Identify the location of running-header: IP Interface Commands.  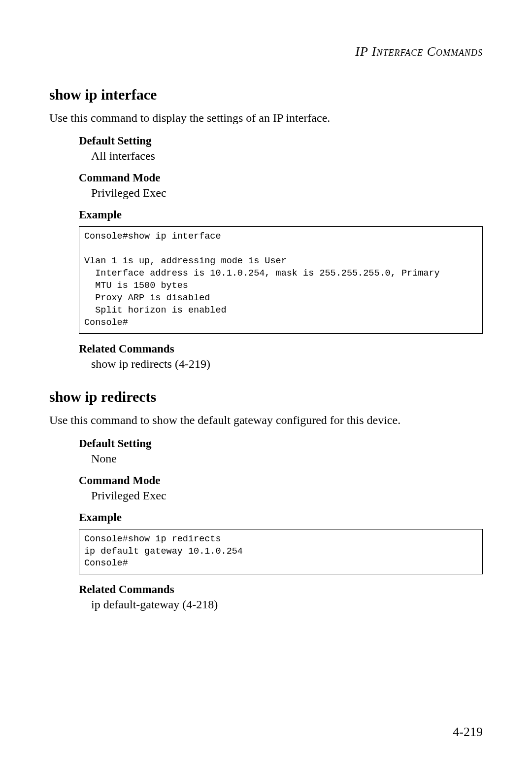
(266, 52).